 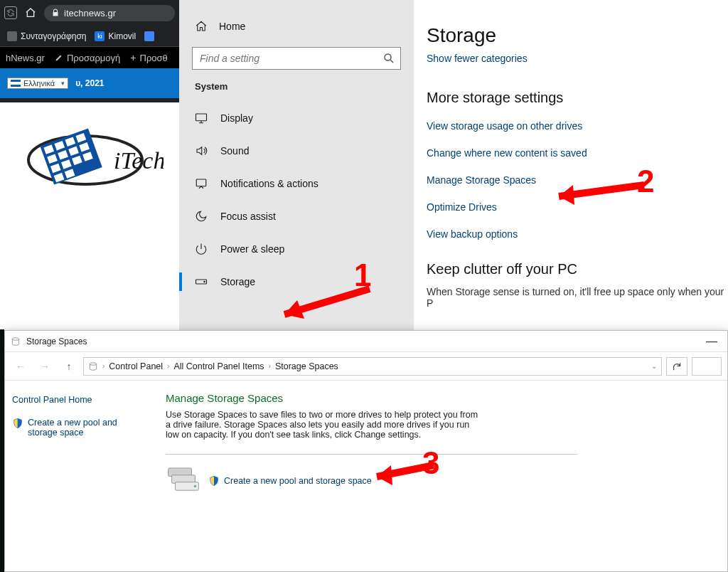 I want to click on search-icon, so click(x=389, y=58).